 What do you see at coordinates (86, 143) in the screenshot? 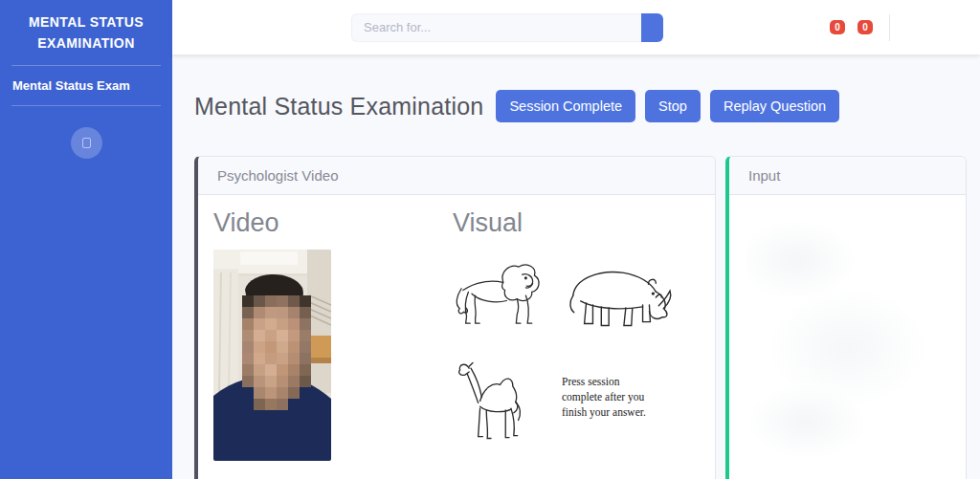
I see `sidebar-toggle-button` at bounding box center [86, 143].